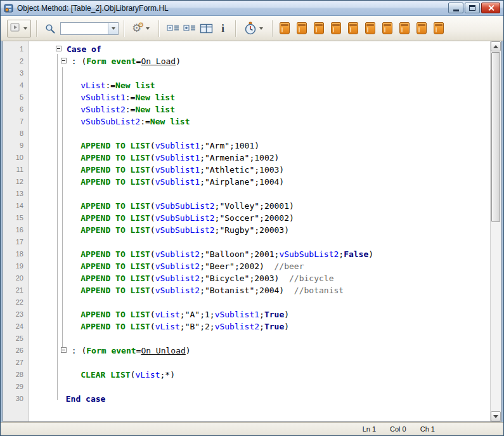 This screenshot has width=504, height=436. I want to click on line-number: 1, so click(16, 50).